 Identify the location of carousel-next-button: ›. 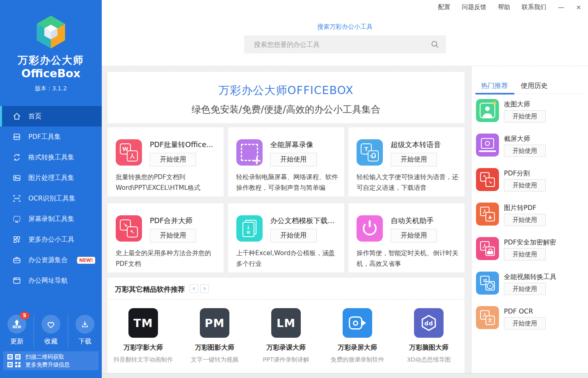
(204, 288).